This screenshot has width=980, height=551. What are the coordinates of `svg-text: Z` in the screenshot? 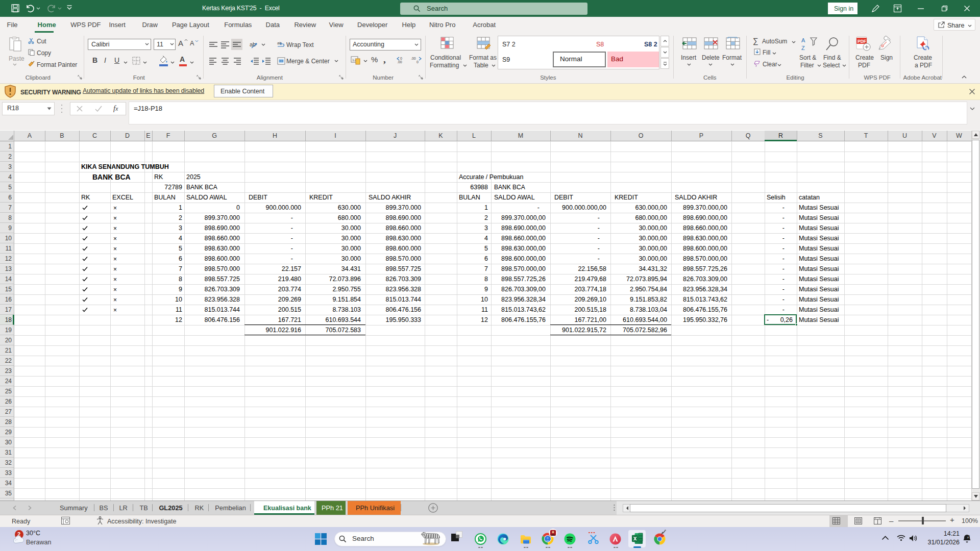 It's located at (803, 48).